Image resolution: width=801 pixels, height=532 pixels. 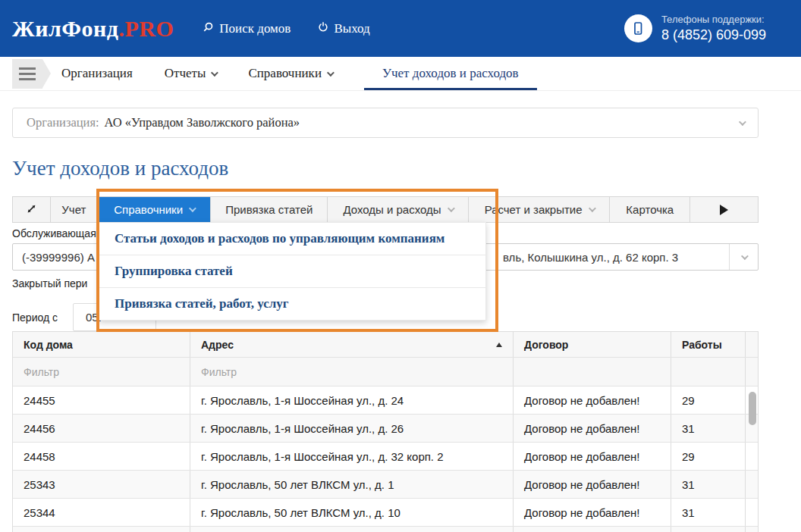 I want to click on col-header-house-code: Код дома, so click(x=102, y=344).